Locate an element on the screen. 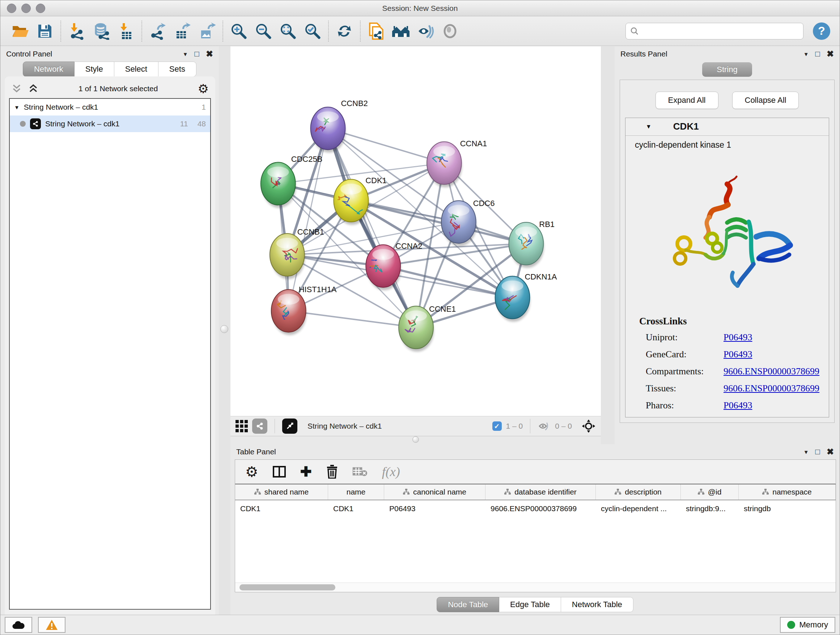 The image size is (840, 635). horizontal-splitter is located at coordinates (415, 440).